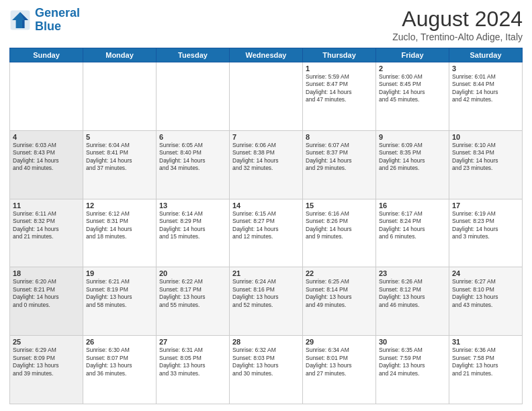  Describe the element at coordinates (339, 293) in the screenshot. I see `day-info: Sunrise: 6:25 AM Sunset: 8:14 PM Dayligh…` at that location.